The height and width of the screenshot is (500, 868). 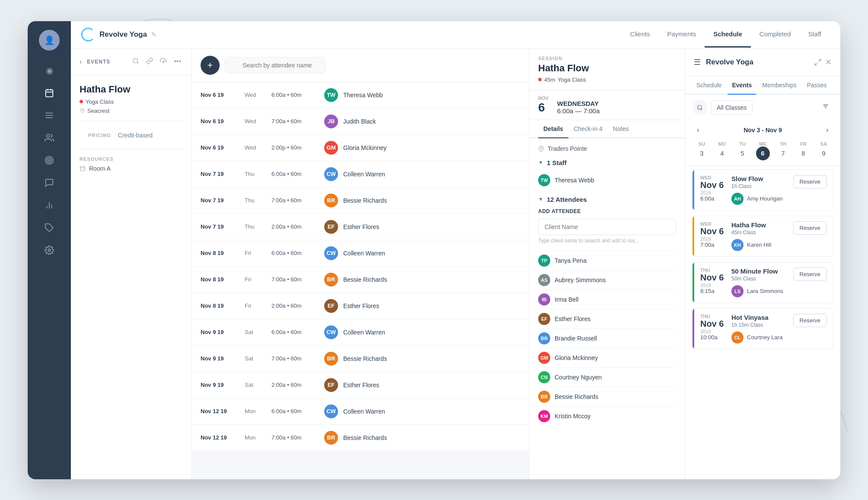 I want to click on sidebar-icon-settings, so click(x=49, y=250).